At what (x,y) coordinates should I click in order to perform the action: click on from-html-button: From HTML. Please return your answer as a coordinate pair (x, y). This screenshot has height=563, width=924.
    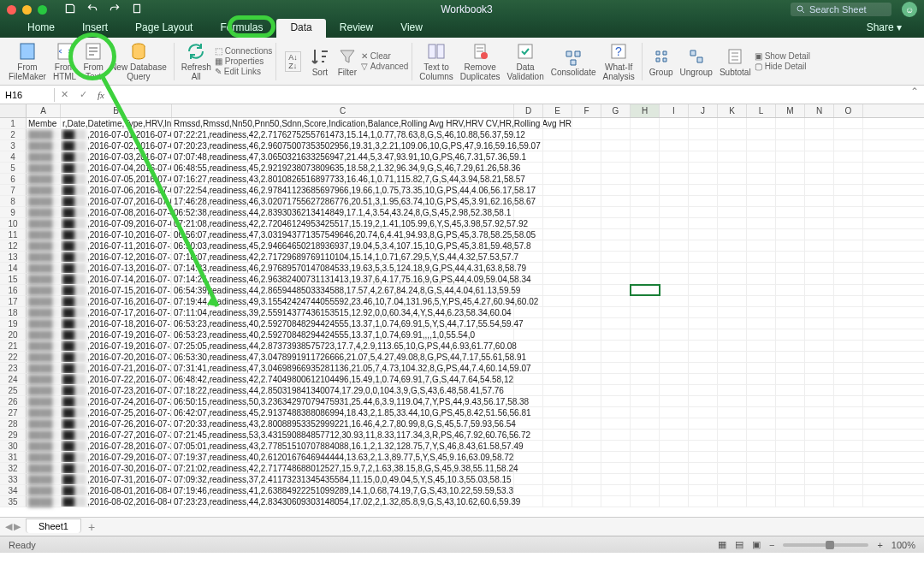
    Looking at the image, I should click on (65, 62).